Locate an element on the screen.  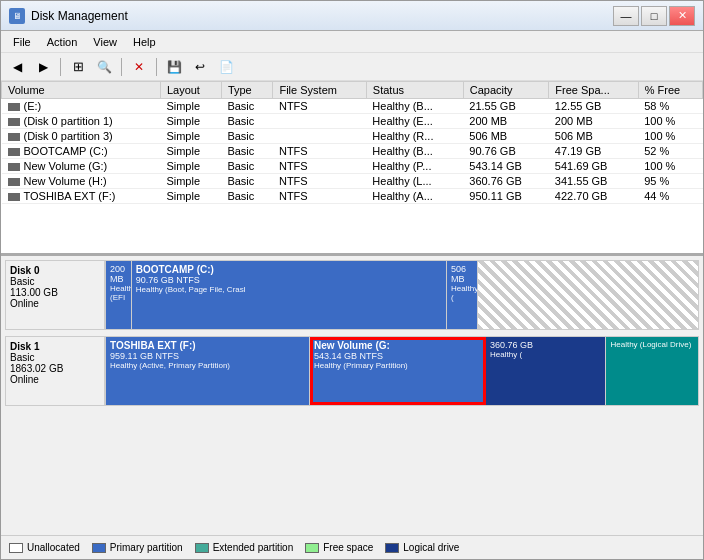
properties-button: 🔍 is located at coordinates (104, 67).